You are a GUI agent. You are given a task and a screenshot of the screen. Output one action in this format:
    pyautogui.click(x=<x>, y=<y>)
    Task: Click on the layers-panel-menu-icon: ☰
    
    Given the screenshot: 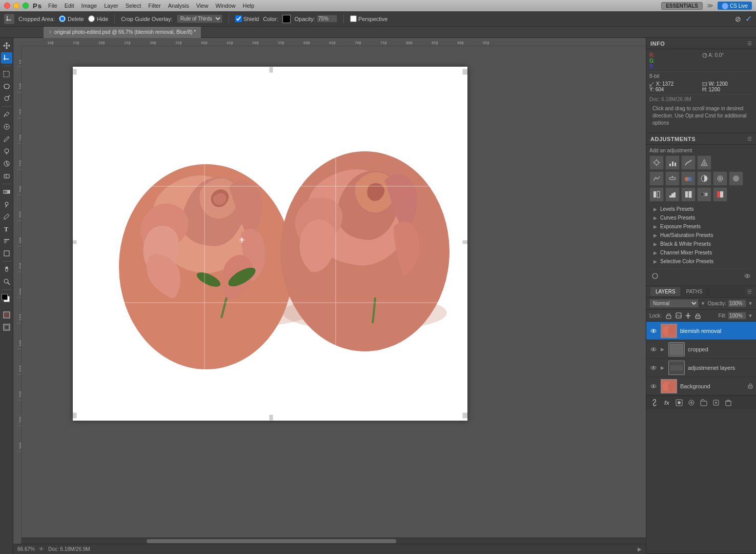 What is the action you would take?
    pyautogui.click(x=749, y=291)
    